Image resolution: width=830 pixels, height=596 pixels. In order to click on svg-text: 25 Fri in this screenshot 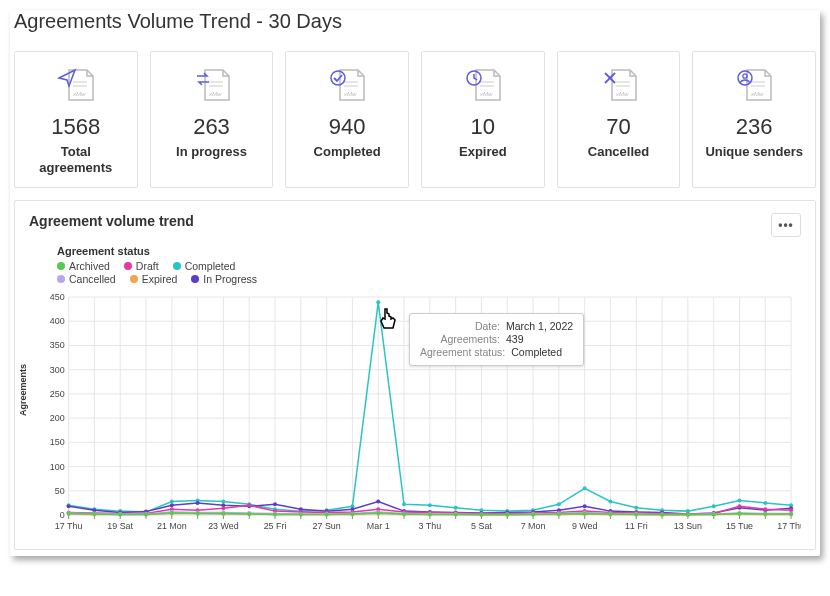, I will do `click(276, 526)`.